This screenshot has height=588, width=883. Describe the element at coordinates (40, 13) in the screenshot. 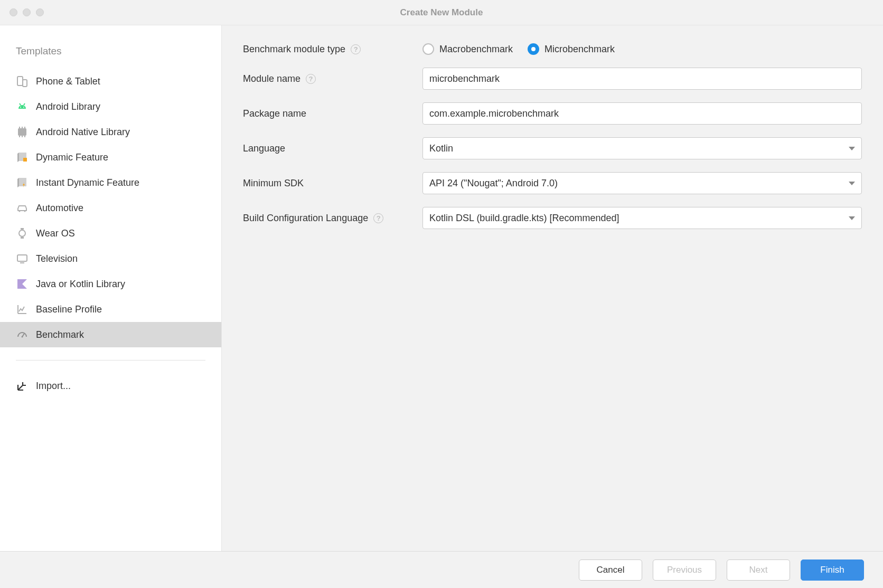

I see `zoom-window-button` at that location.